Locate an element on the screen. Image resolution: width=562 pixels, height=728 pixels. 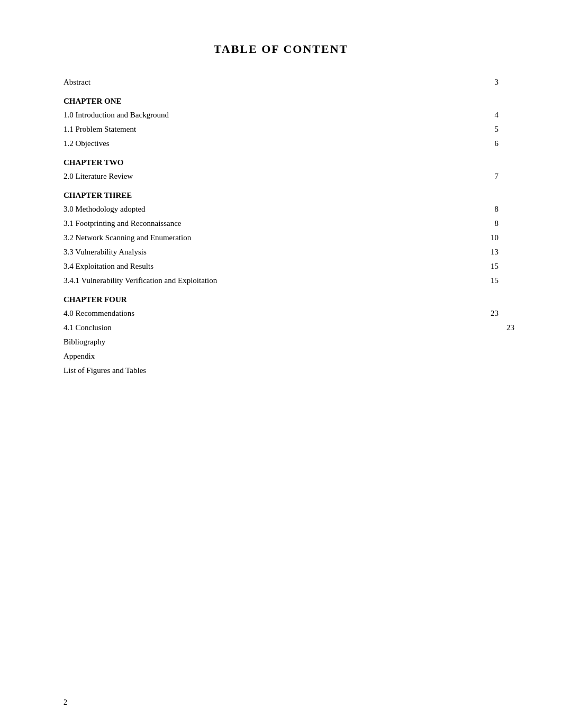
page-number: 2 is located at coordinates (66, 703).